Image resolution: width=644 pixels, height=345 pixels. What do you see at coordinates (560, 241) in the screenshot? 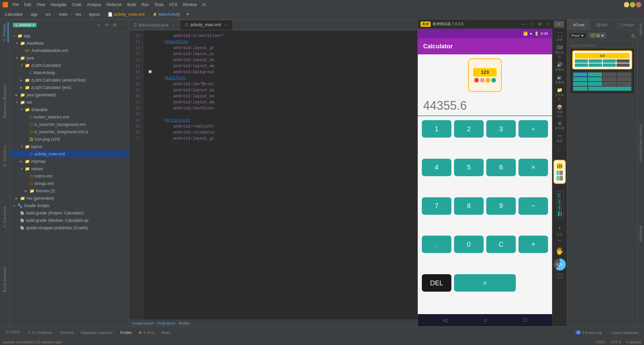
I see `zoom-minus-btn: −` at bounding box center [560, 241].